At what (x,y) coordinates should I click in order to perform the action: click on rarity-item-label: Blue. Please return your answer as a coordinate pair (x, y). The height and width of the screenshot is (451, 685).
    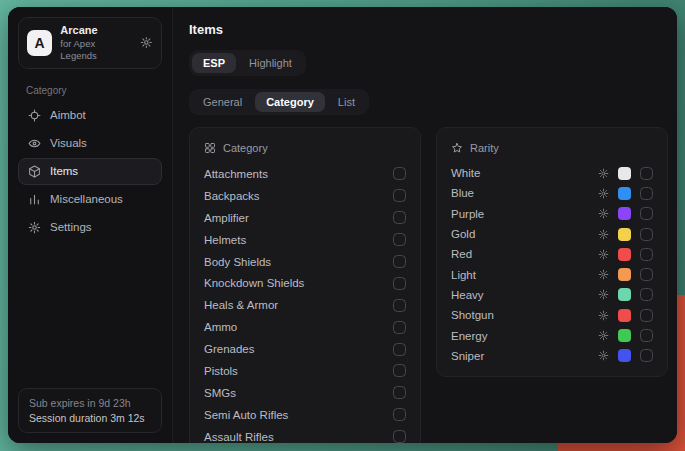
    Looking at the image, I should click on (462, 193).